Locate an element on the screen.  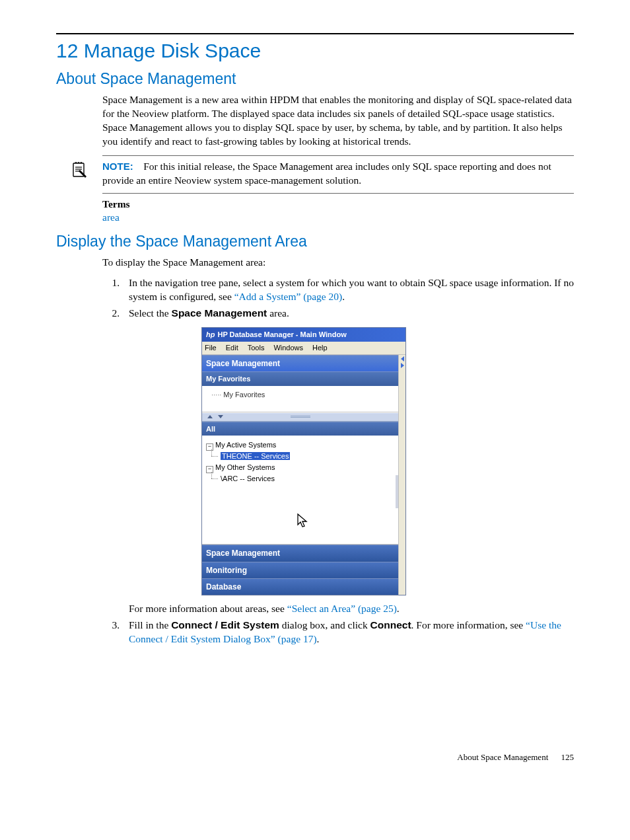
bar-space-management-2: Space Management is located at coordinates (300, 553).